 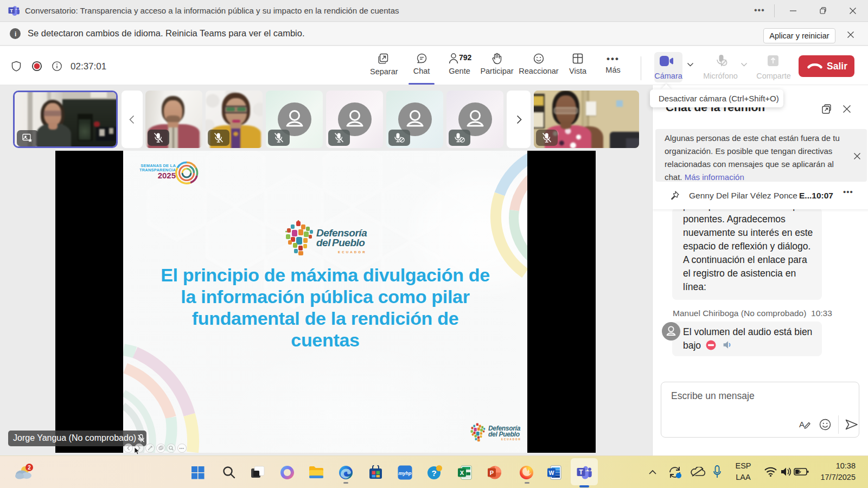 What do you see at coordinates (29, 467) in the screenshot?
I see `svg-text: 2` at bounding box center [29, 467].